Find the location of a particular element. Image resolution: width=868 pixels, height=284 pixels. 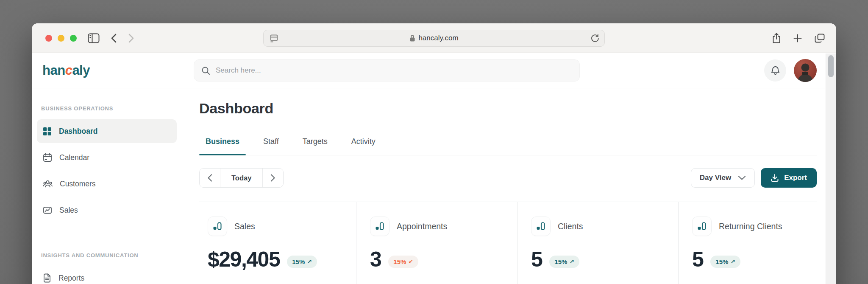

app-header is located at coordinates (509, 70).